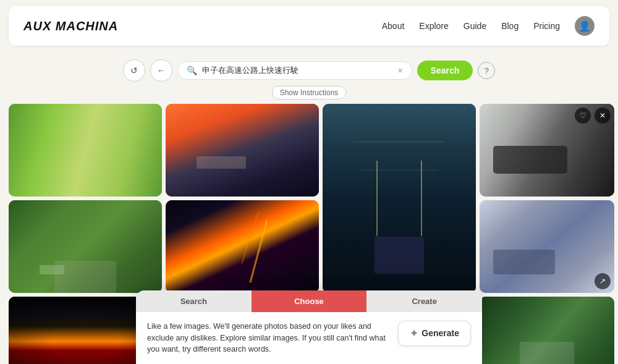 This screenshot has height=364, width=618. What do you see at coordinates (309, 302) in the screenshot?
I see `panel-tabs: Search Choose Create` at bounding box center [309, 302].